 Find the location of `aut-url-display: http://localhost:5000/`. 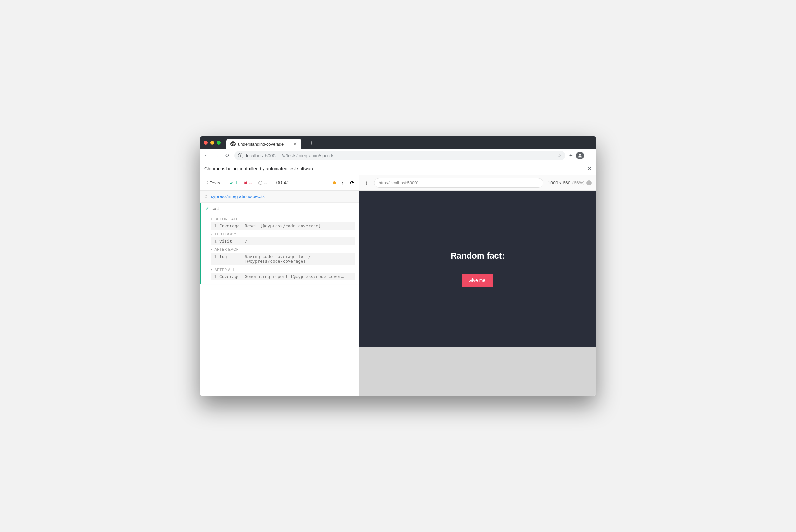

aut-url-display: http://localhost:5000/ is located at coordinates (459, 183).